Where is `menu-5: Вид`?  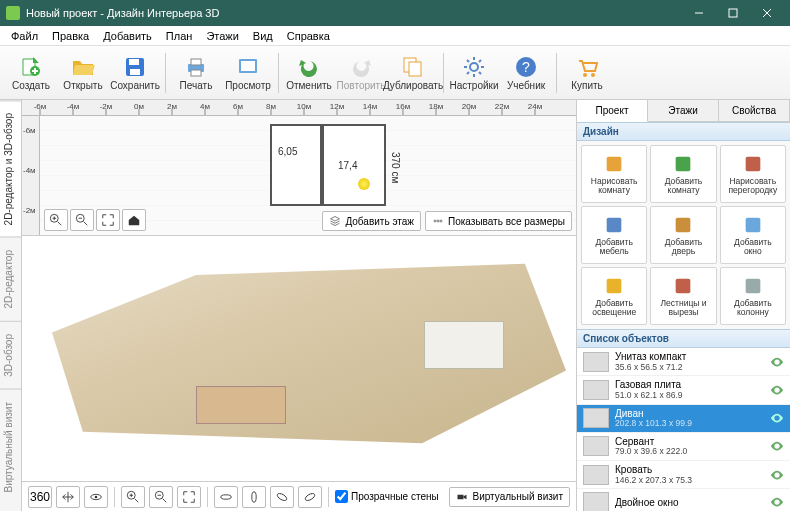 menu-5: Вид is located at coordinates (263, 36).